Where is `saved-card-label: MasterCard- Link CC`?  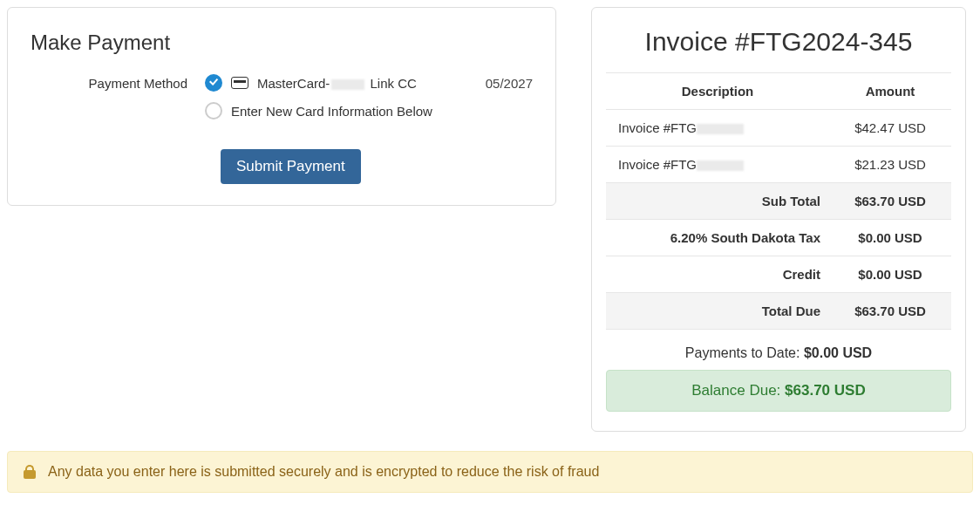 saved-card-label: MasterCard- Link CC is located at coordinates (367, 84).